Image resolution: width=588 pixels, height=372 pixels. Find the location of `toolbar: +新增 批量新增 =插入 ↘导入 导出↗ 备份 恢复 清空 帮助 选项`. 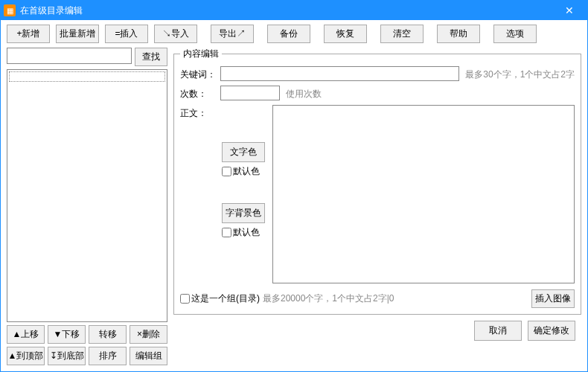

toolbar: +新增 批量新增 =插入 ↘导入 导出↗ 备份 恢复 清空 帮助 选项 is located at coordinates (294, 34).